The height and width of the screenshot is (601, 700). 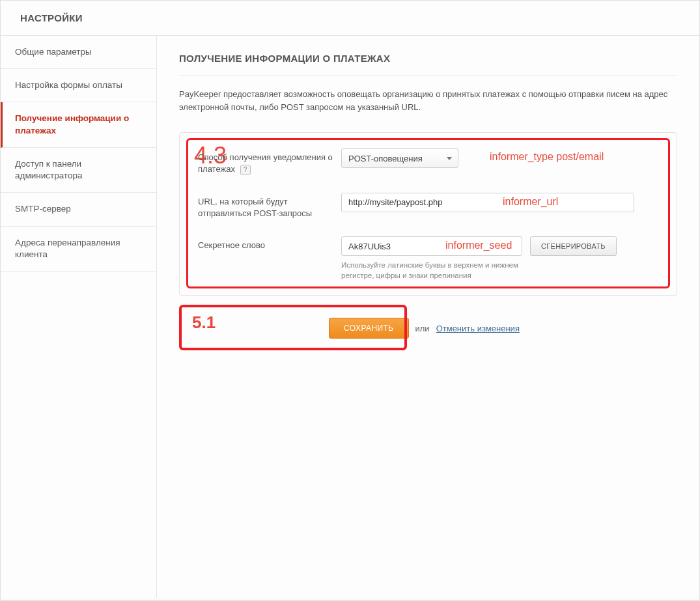 What do you see at coordinates (270, 244) in the screenshot?
I see `label-secret-word: Секретное слово` at bounding box center [270, 244].